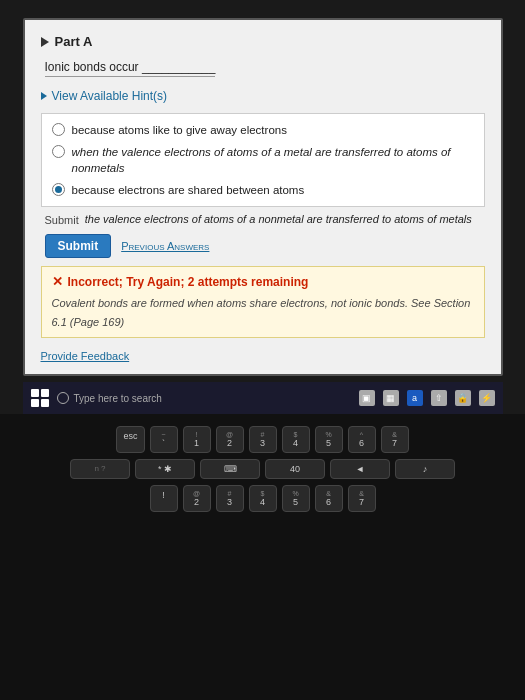 The width and height of the screenshot is (525, 700). What do you see at coordinates (263, 160) in the screenshot?
I see `option-b-row: when the valence electrons of atoms of a…` at bounding box center [263, 160].